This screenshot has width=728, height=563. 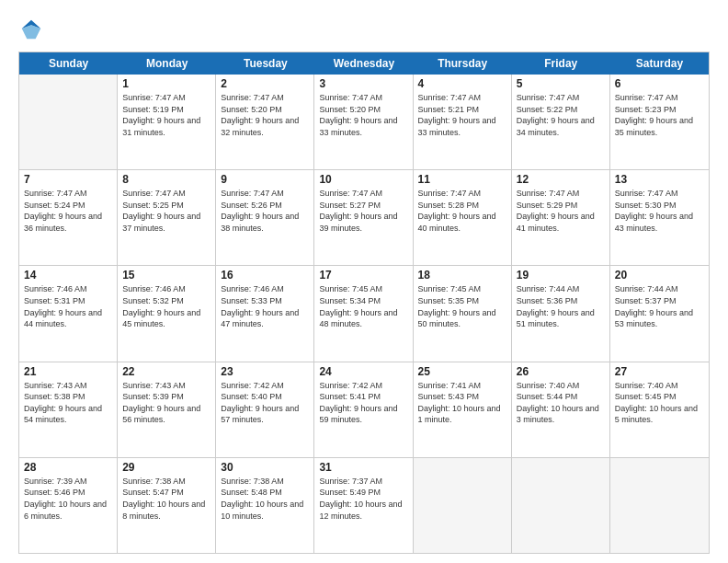 What do you see at coordinates (463, 63) in the screenshot?
I see `weekday-header-thursday: Thursday` at bounding box center [463, 63].